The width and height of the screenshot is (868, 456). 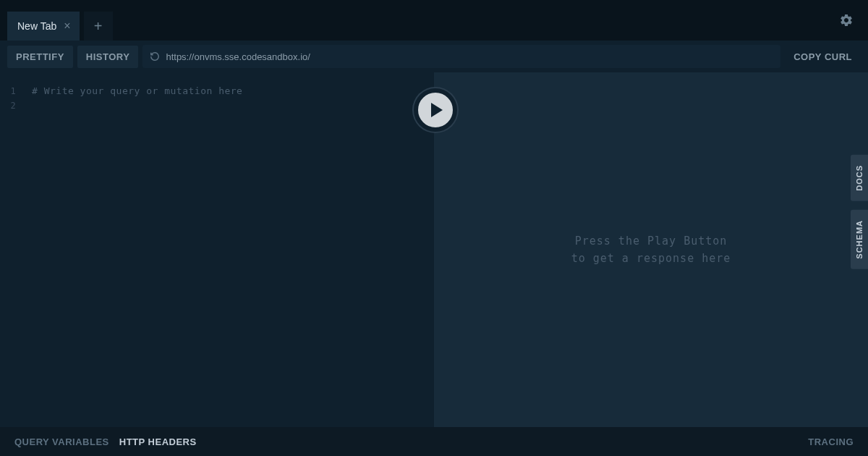 What do you see at coordinates (98, 26) in the screenshot?
I see `new-tab-button: +` at bounding box center [98, 26].